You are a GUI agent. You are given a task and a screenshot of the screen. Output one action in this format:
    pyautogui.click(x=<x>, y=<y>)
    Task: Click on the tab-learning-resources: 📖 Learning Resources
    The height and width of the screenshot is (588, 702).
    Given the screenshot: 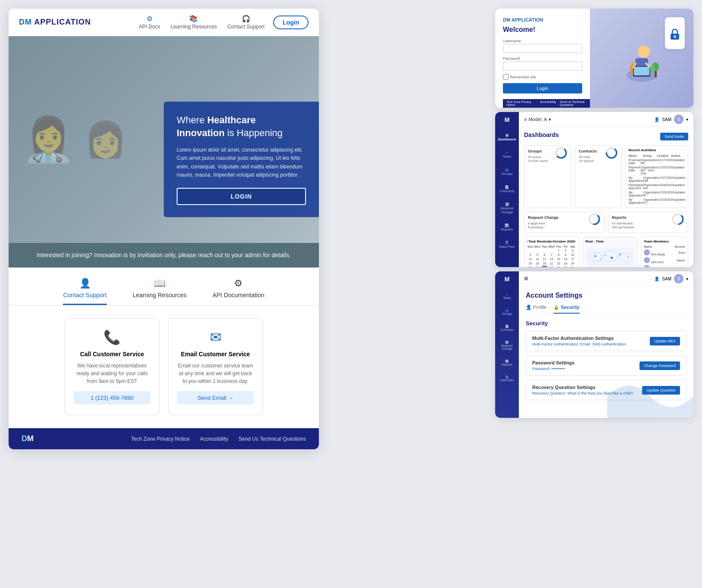 What is the action you would take?
    pyautogui.click(x=159, y=291)
    